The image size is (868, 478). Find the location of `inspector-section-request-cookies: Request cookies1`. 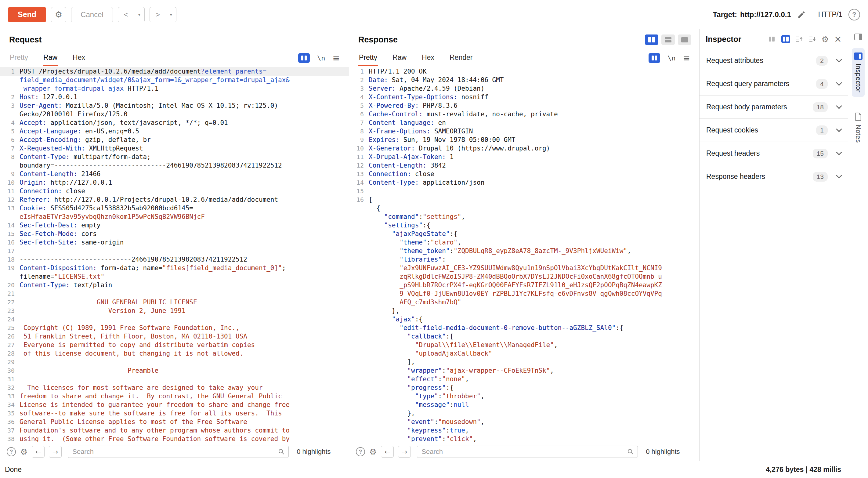

inspector-section-request-cookies: Request cookies1 is located at coordinates (774, 130).